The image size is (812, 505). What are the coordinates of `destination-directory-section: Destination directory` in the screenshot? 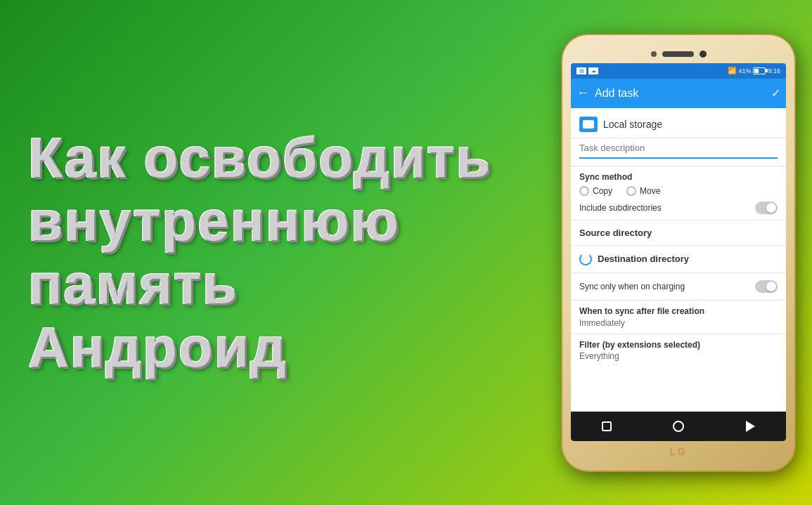 It's located at (678, 260).